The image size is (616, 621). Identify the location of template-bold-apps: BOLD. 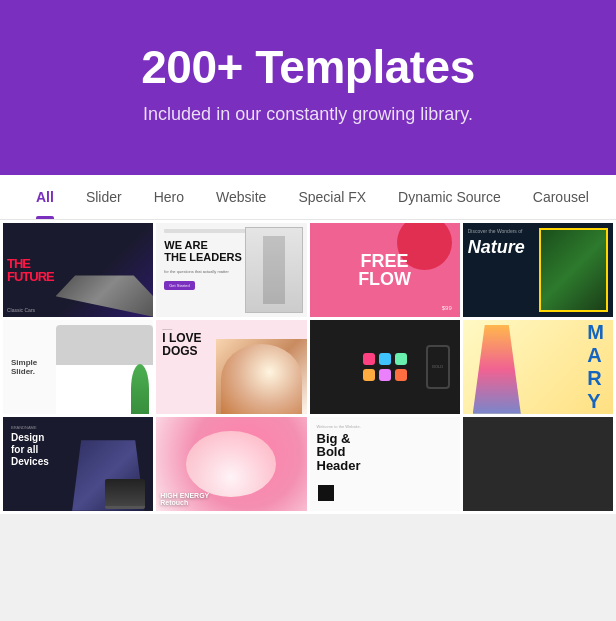
(385, 367).